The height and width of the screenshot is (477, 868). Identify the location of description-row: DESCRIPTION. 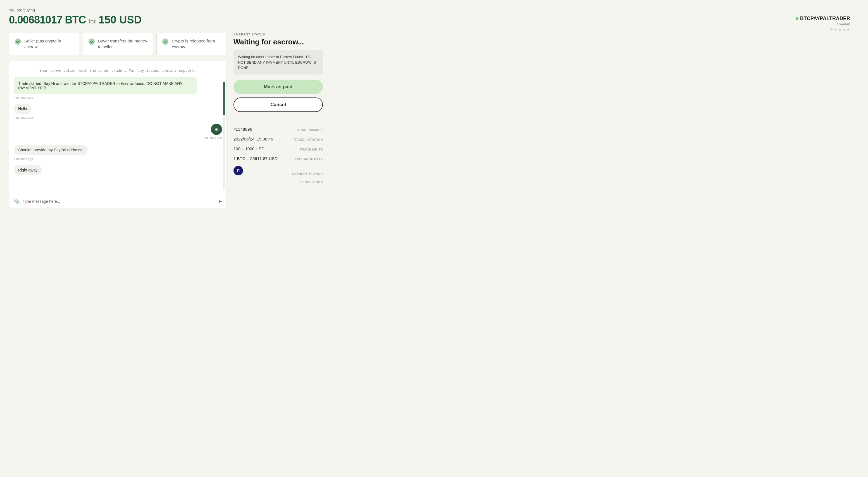
(278, 182).